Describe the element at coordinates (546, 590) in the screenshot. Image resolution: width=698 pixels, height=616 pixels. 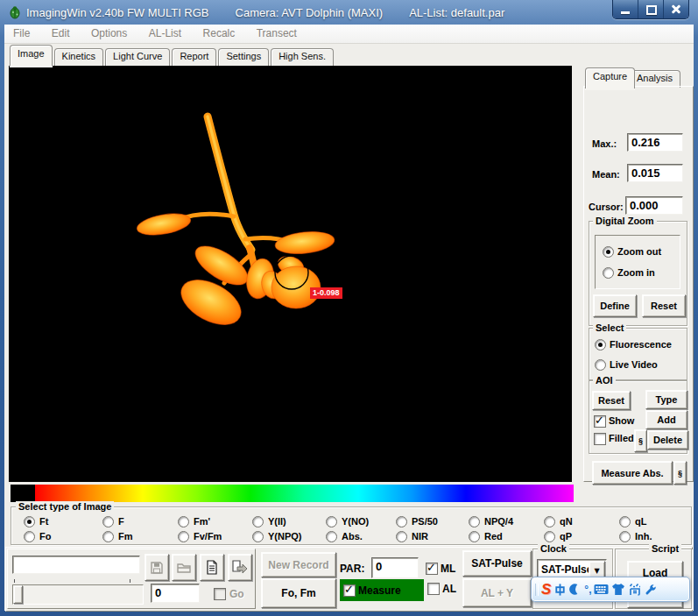
I see `sogou-logo-icon: S` at that location.